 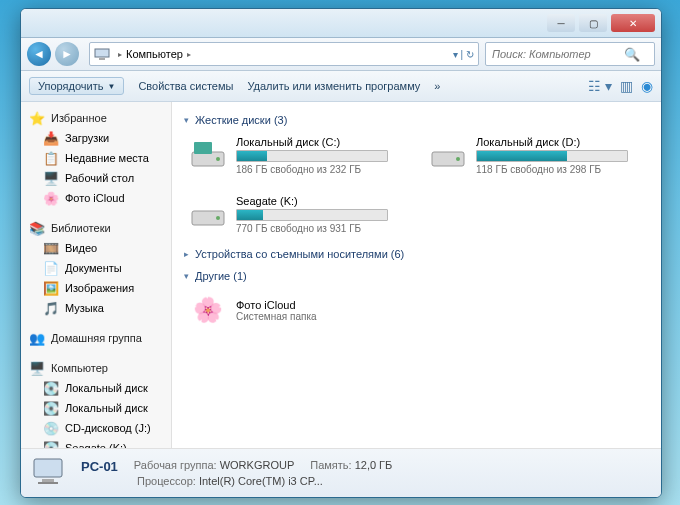 What do you see at coordinates (600, 86) in the screenshot?
I see `view-options-icon: ☷ ▾` at bounding box center [600, 86].